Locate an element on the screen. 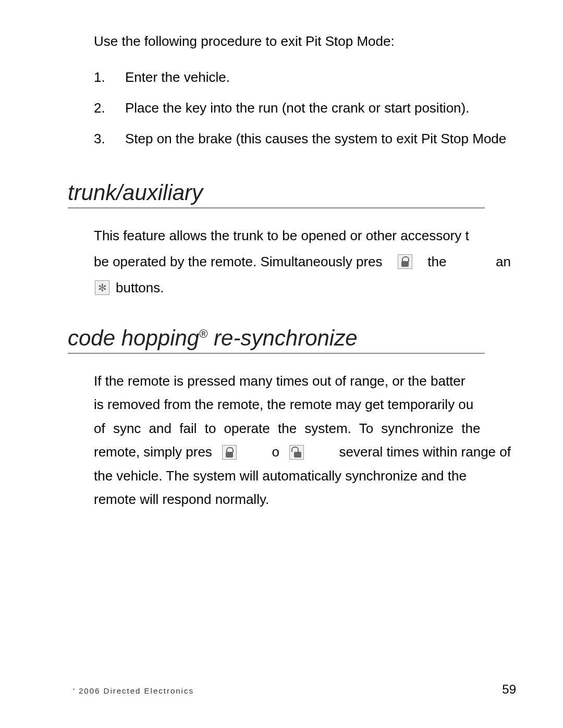  list-number: 1. is located at coordinates (109, 77).